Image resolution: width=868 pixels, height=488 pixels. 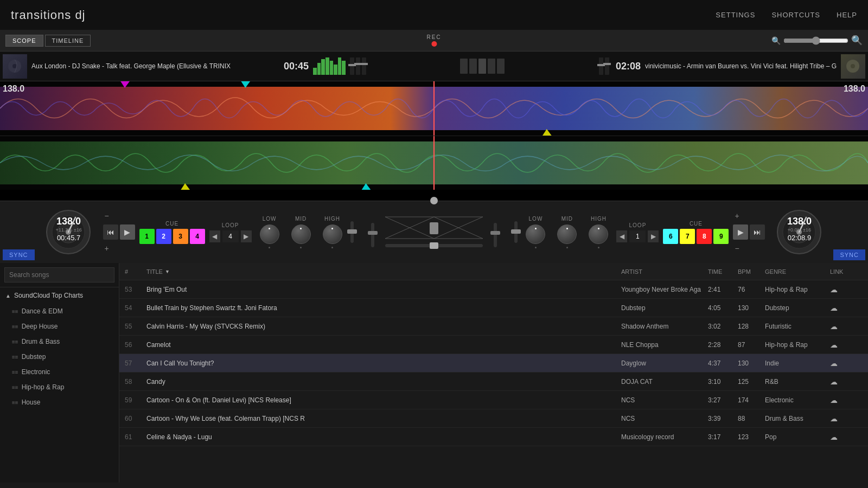 What do you see at coordinates (215, 236) in the screenshot?
I see `loop-prev-left: ◀` at bounding box center [215, 236].